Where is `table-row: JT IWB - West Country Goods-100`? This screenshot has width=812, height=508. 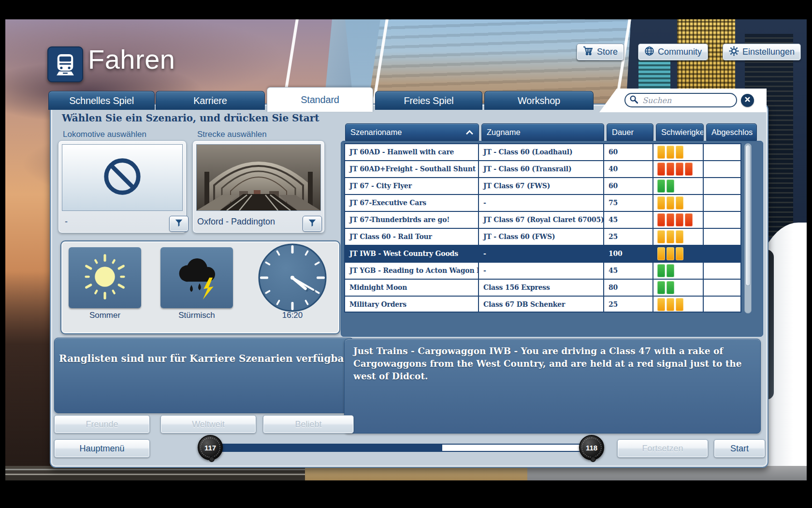
table-row: JT IWB - West Country Goods-100 is located at coordinates (543, 254).